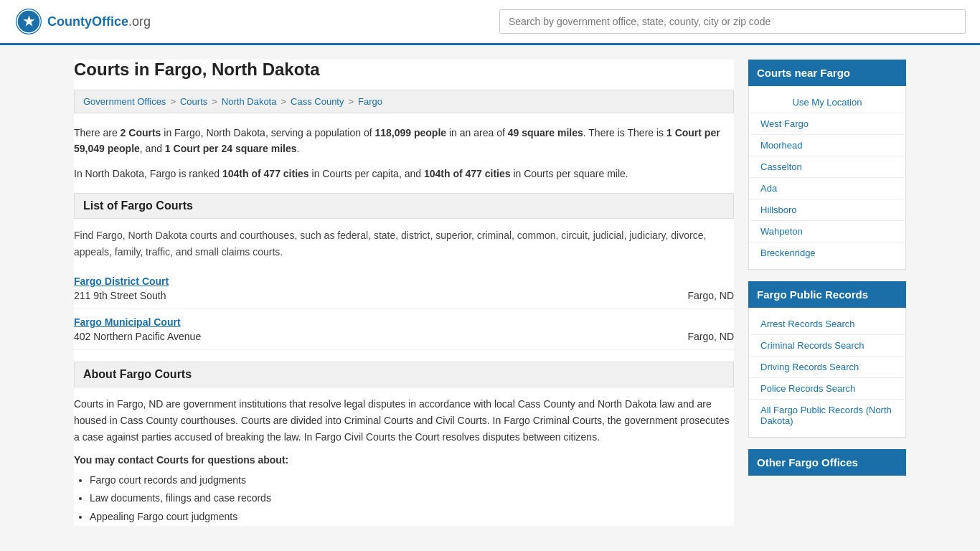 This screenshot has height=551, width=980. I want to click on court-city-state-2: Fargo, ND, so click(710, 336).